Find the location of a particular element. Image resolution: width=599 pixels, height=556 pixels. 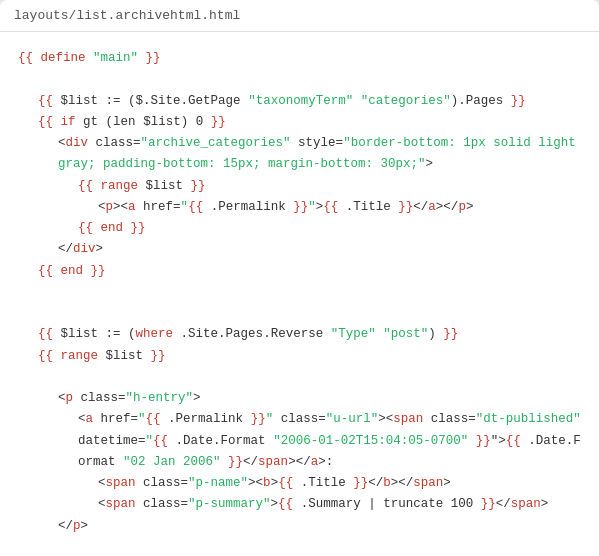

code-line: {{ define "main" }} is located at coordinates (300, 58).